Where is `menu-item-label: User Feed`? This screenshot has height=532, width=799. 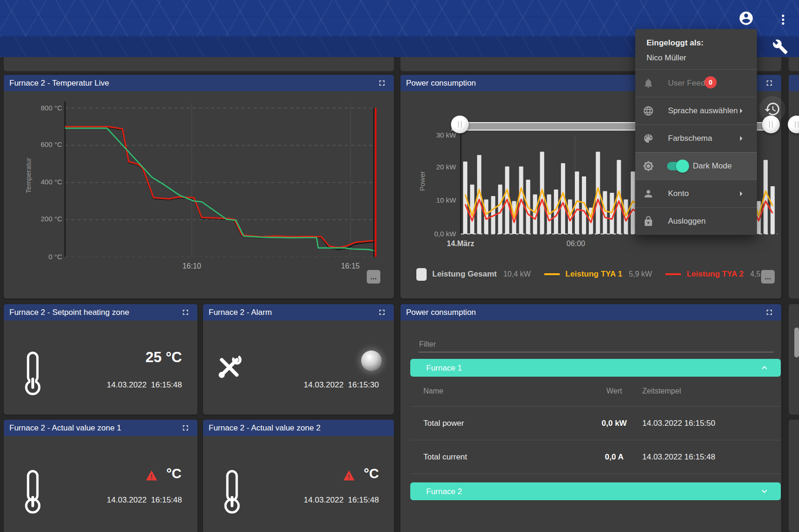
menu-item-label: User Feed is located at coordinates (687, 83).